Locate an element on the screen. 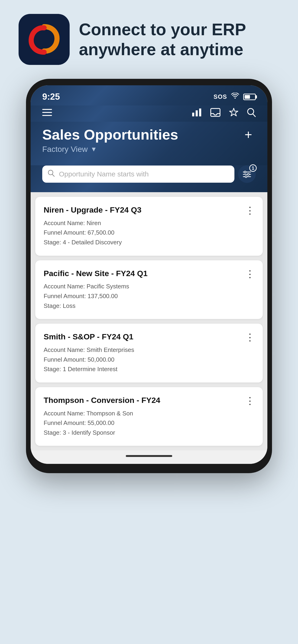 The width and height of the screenshot is (298, 644). search-input-icon is located at coordinates (51, 174).